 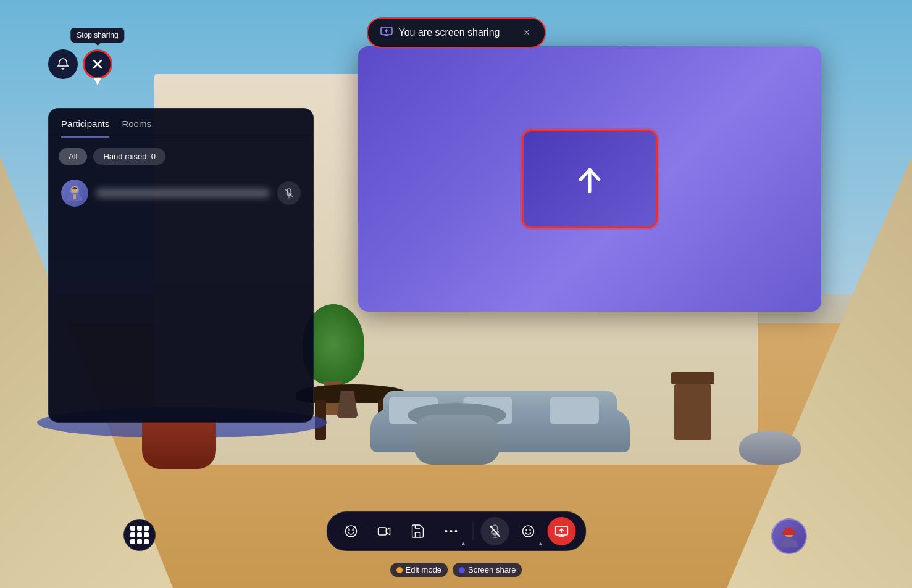 What do you see at coordinates (789, 536) in the screenshot?
I see `user-avatar-button` at bounding box center [789, 536].